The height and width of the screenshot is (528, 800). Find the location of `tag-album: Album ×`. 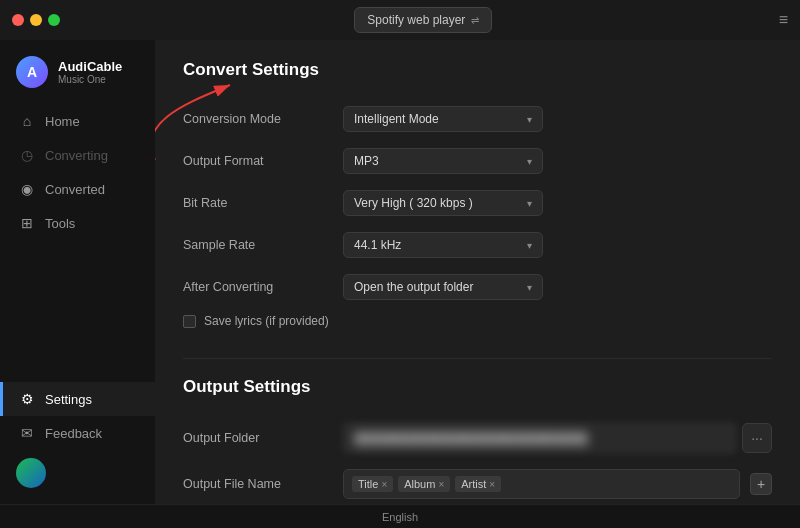

tag-album: Album × is located at coordinates (424, 484).